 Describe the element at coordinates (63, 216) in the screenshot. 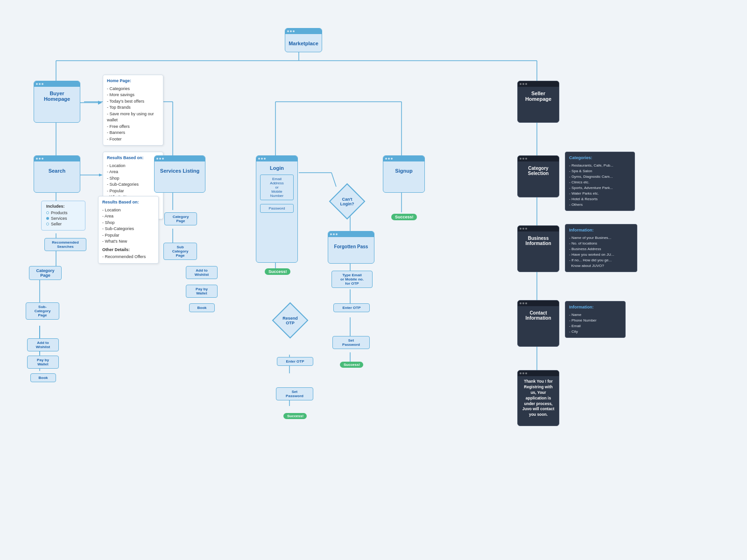

I see `includes-box: Includes: Products Services Seller` at that location.